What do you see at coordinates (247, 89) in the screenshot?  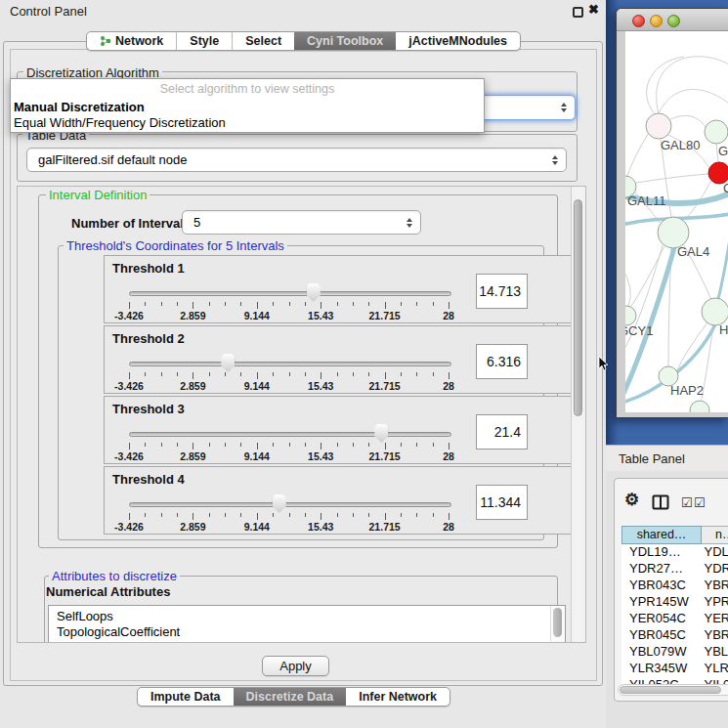 I see `dropdown-placeholder-option: Select algorithm to view settings` at bounding box center [247, 89].